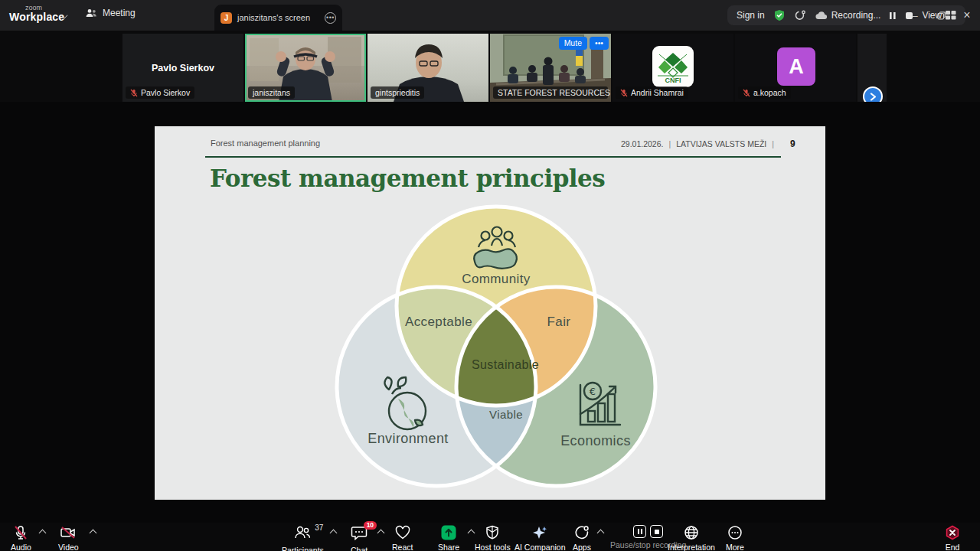 This screenshot has height=551, width=980. What do you see at coordinates (952, 538) in the screenshot?
I see `end-meeting-button: End` at bounding box center [952, 538].